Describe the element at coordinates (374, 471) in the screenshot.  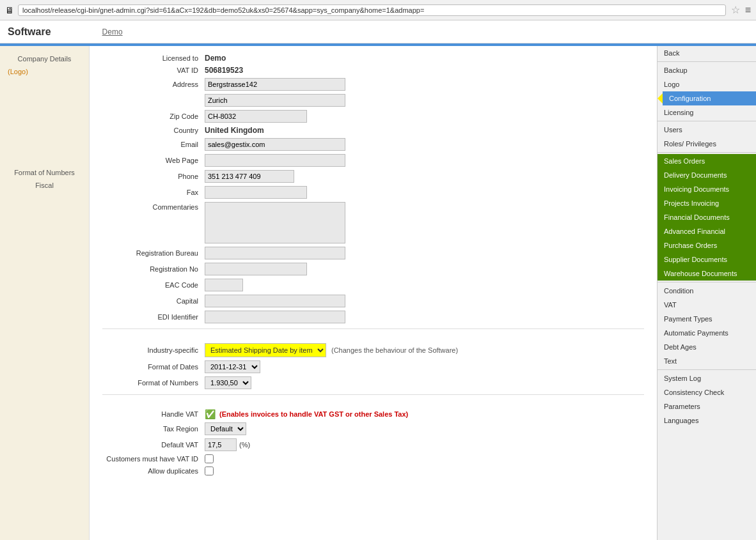
I see `row-allow-dup: Allow duplicates` at that location.